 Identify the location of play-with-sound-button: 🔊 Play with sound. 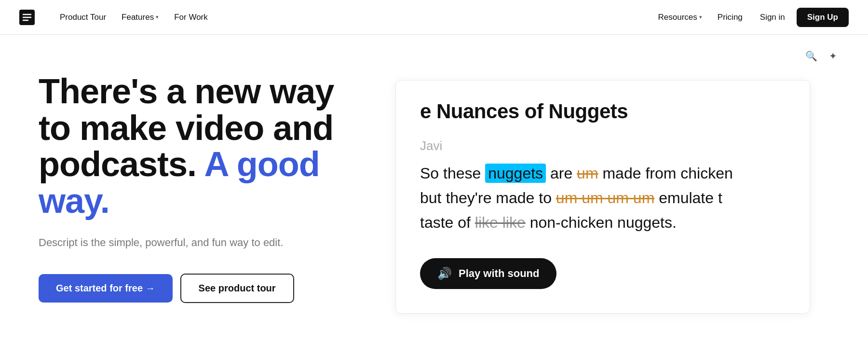
(488, 274).